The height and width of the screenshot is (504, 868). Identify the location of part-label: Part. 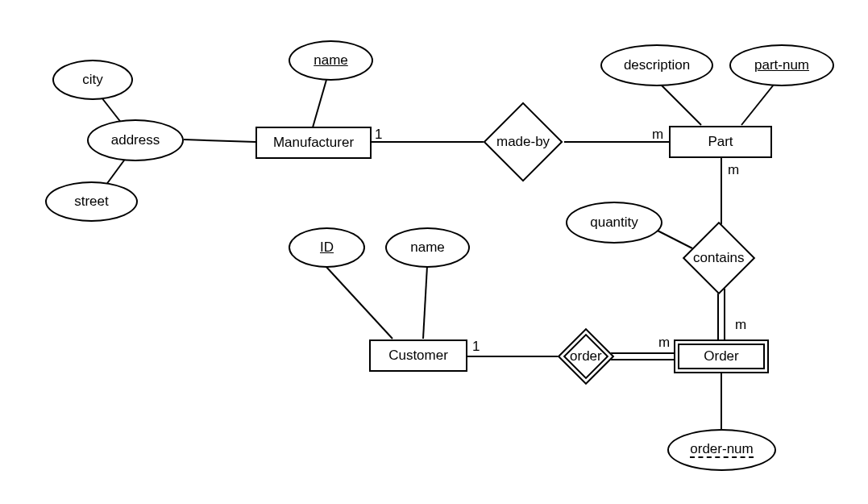
(721, 142).